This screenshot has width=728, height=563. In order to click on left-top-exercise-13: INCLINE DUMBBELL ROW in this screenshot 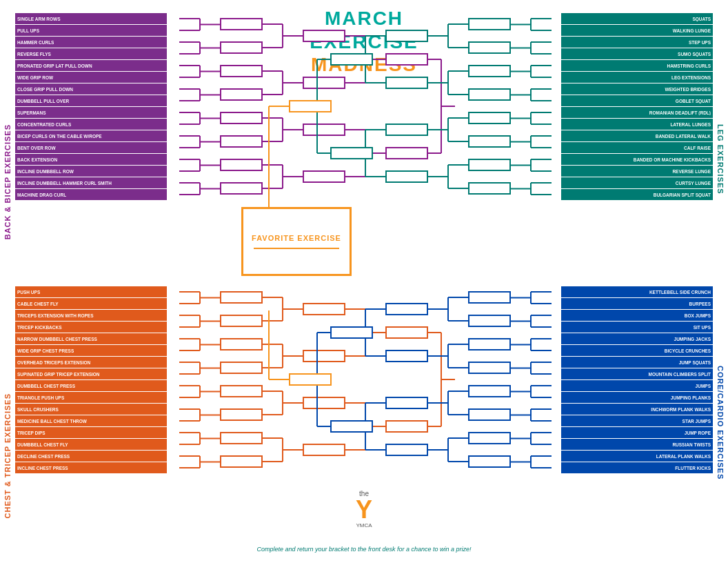, I will do `click(91, 171)`.